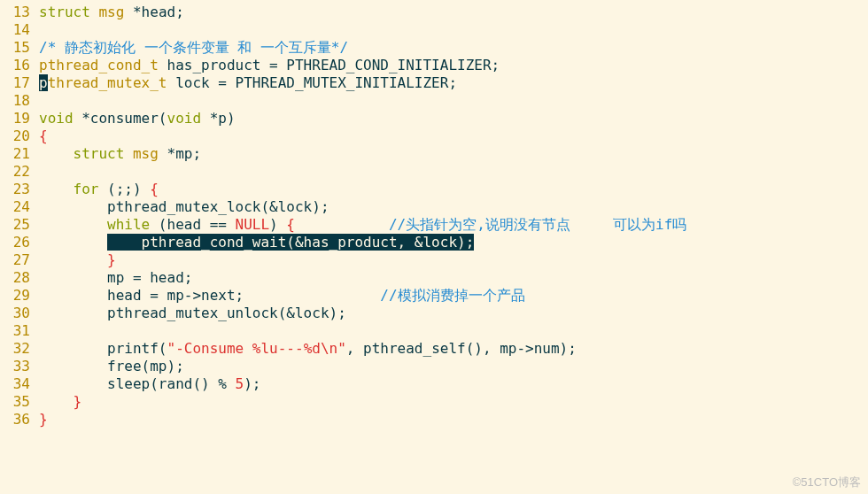 This screenshot has width=868, height=494. I want to click on code-line: 21 struct msg *mp;, so click(434, 154).